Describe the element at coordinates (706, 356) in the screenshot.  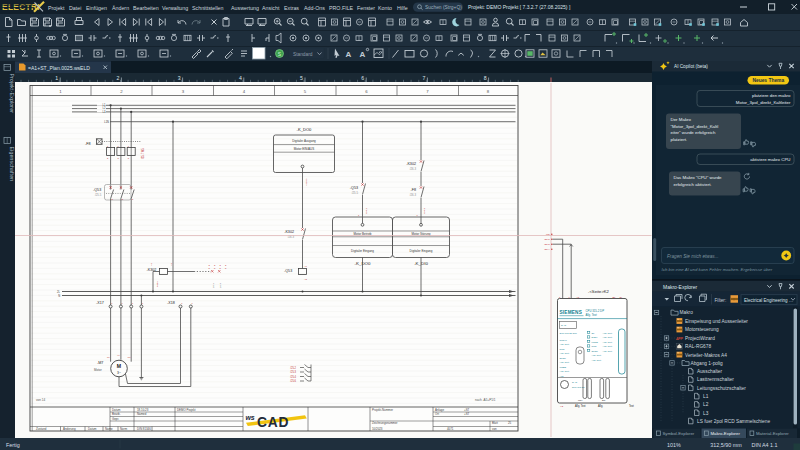
I see `svg-text: Verteiler-Makros A4` at that location.